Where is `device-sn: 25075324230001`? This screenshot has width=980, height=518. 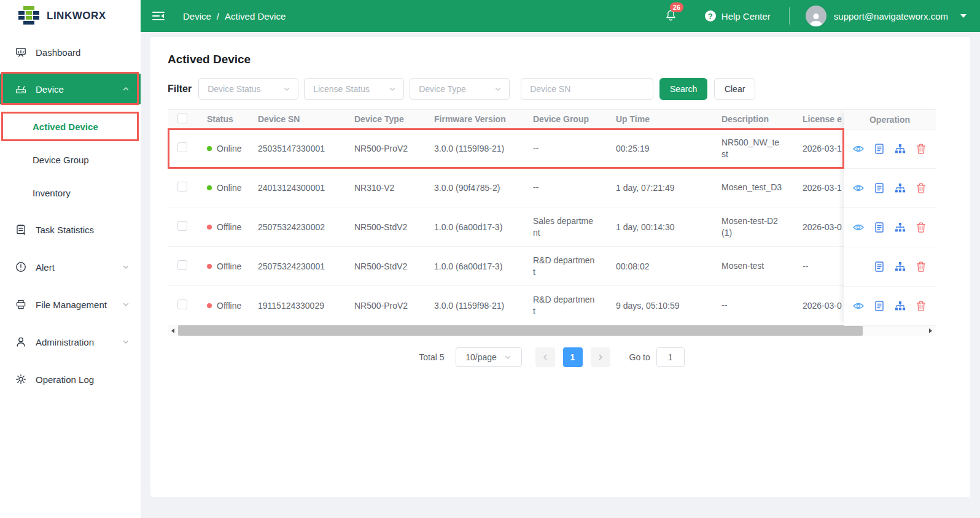
device-sn: 25075324230001 is located at coordinates (296, 266).